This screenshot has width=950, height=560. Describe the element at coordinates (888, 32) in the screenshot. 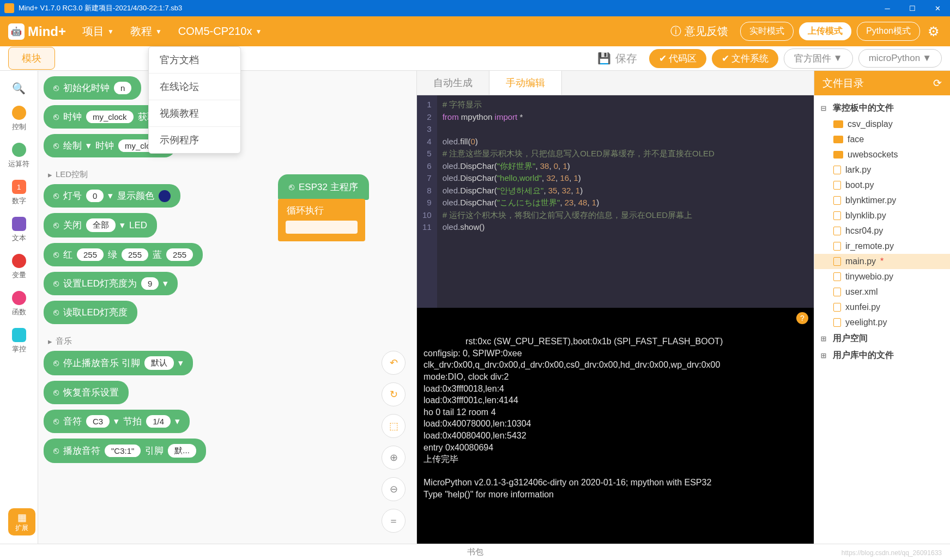

I see `mode-python: Python模式` at that location.